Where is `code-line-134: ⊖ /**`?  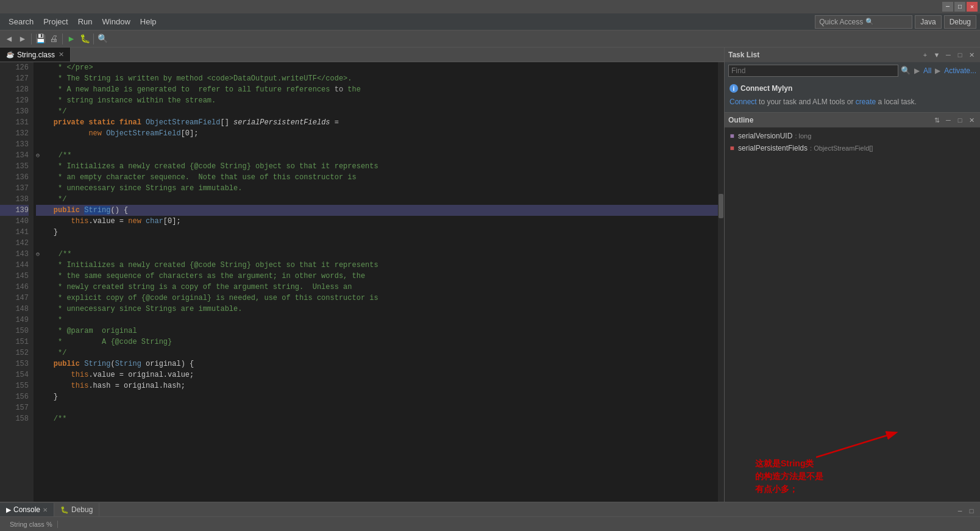
code-line-134: ⊖ /** is located at coordinates (377, 155).